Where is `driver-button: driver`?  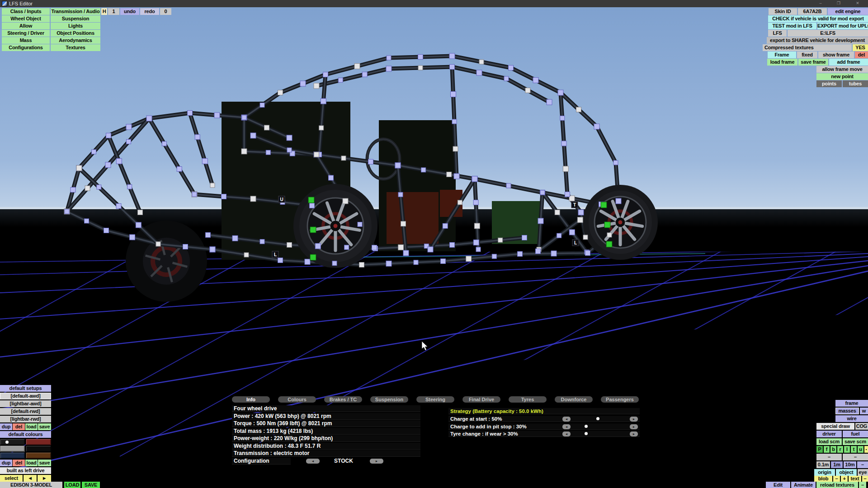 driver-button: driver is located at coordinates (829, 434).